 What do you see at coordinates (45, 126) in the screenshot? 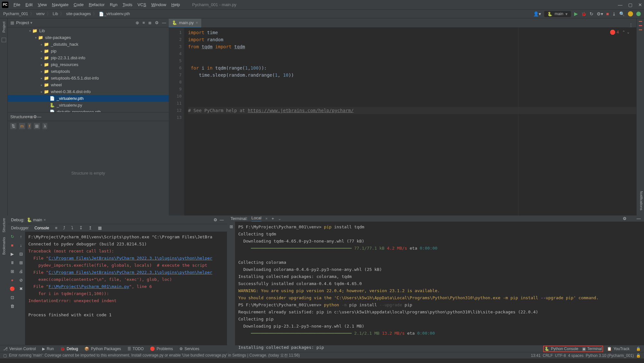
I see `filter-l-icon: λ` at bounding box center [45, 126].